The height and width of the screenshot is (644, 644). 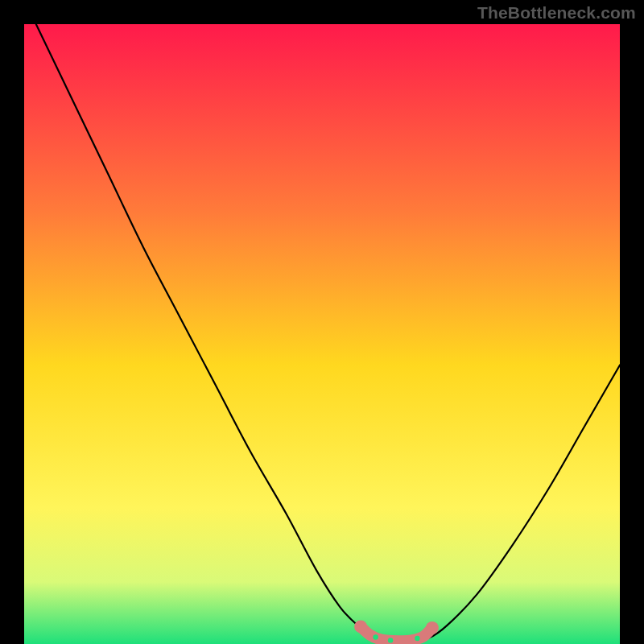 I want to click on highlight-start-dot, so click(x=361, y=626).